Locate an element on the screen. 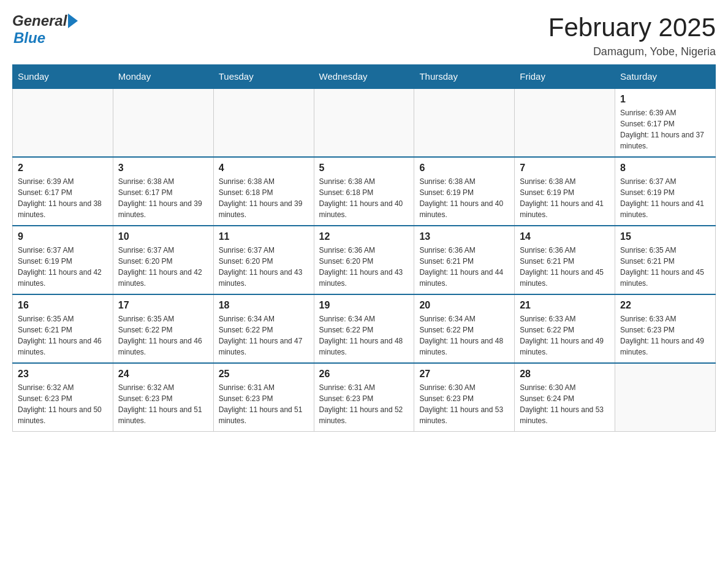  logo-blue-text: Blue is located at coordinates (29, 38).